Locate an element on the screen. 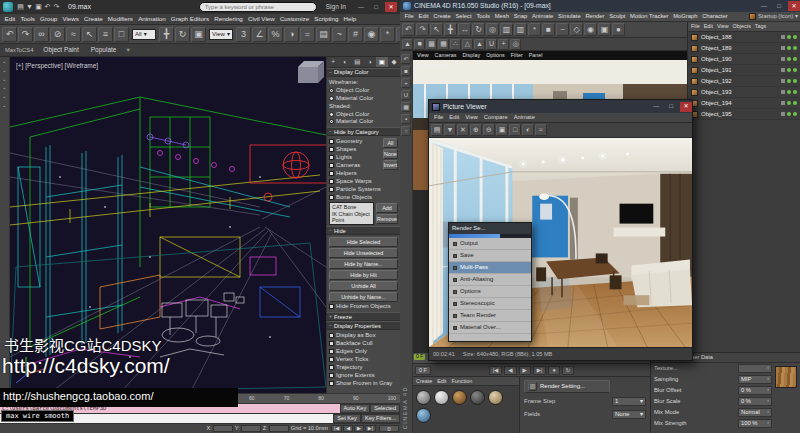 The height and width of the screenshot is (433, 800). playback-button: ● is located at coordinates (554, 370).